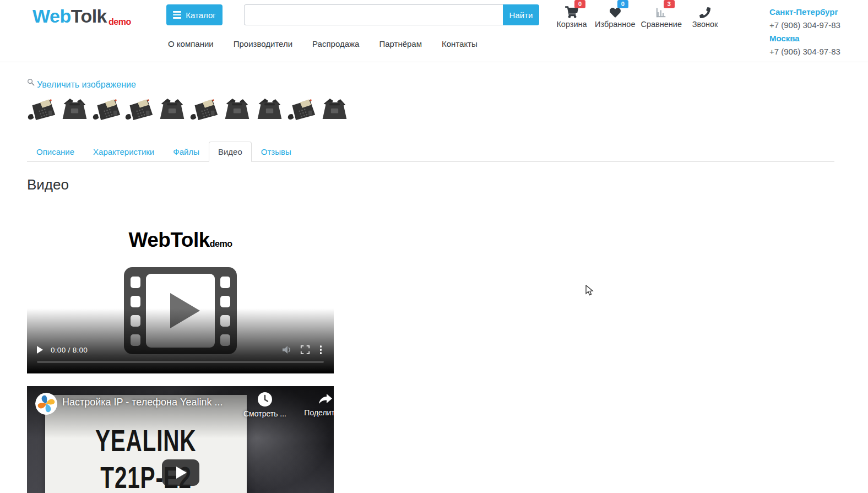 The width and height of the screenshot is (868, 493). I want to click on heart-icon, so click(615, 13).